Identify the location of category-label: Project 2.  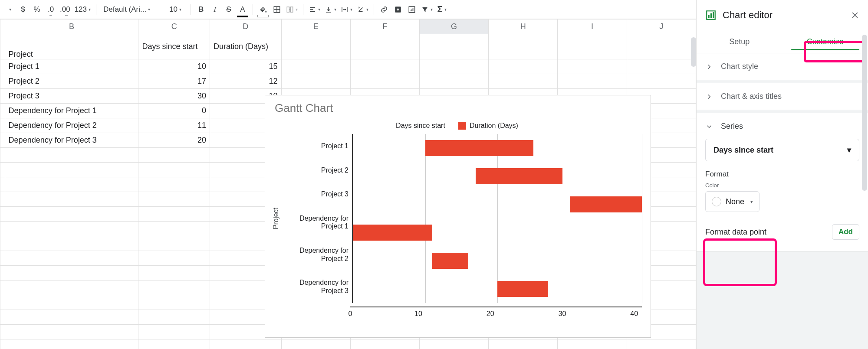
(316, 170).